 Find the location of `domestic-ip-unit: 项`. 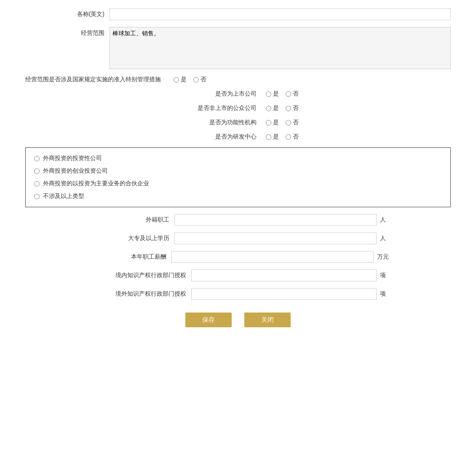

domestic-ip-unit: 项 is located at coordinates (383, 275).